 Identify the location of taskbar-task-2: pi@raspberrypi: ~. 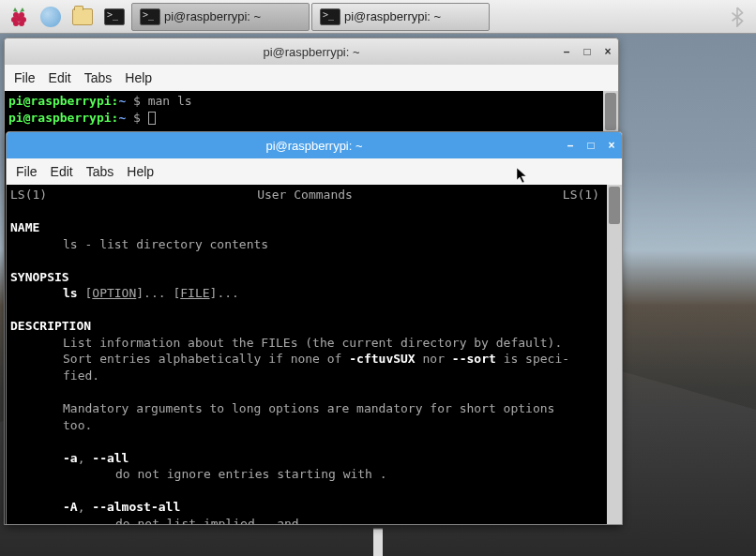
(401, 17).